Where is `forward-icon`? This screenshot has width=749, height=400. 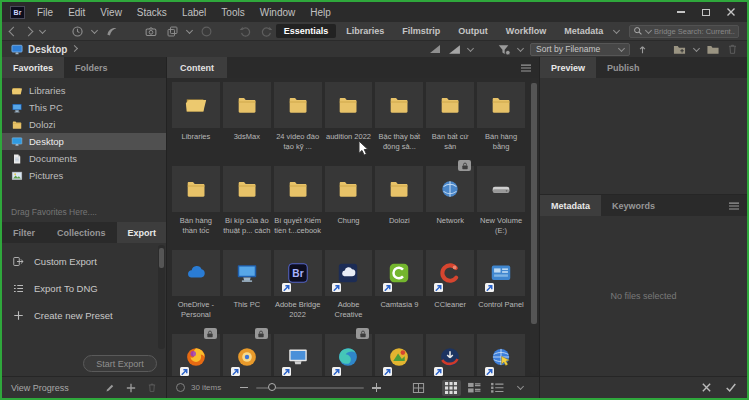
forward-icon is located at coordinates (28, 32).